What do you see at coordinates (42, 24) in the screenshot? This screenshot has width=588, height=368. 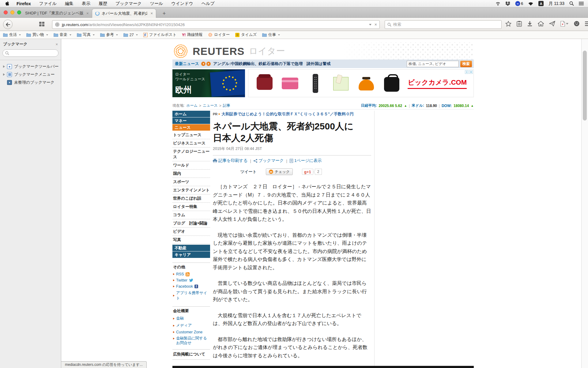 I see `tab-groups-icon` at bounding box center [42, 24].